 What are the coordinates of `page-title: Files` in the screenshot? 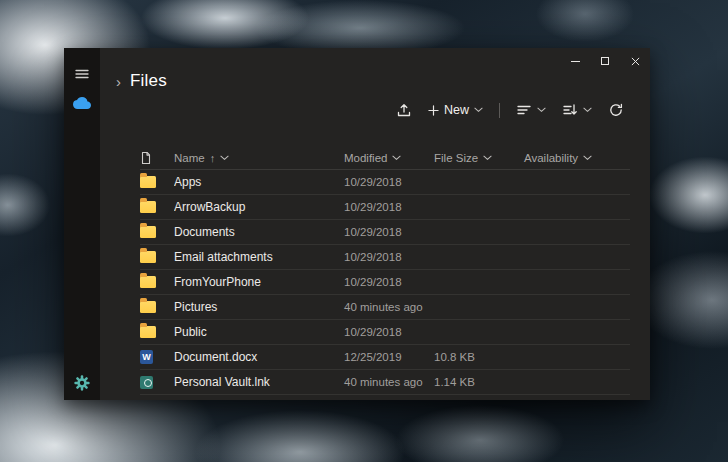 It's located at (148, 81).